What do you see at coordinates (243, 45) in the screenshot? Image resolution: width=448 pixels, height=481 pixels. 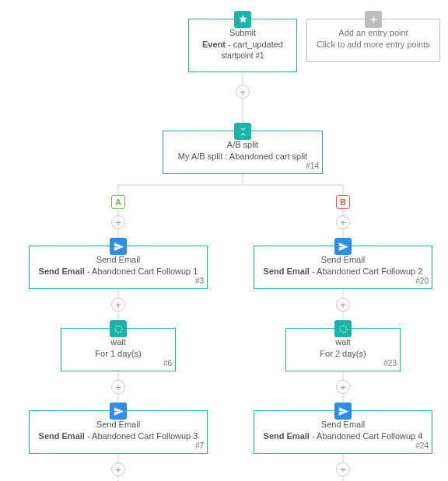 I see `node-entry-submit: Submit Event - cart_updated startpoint #…` at bounding box center [243, 45].